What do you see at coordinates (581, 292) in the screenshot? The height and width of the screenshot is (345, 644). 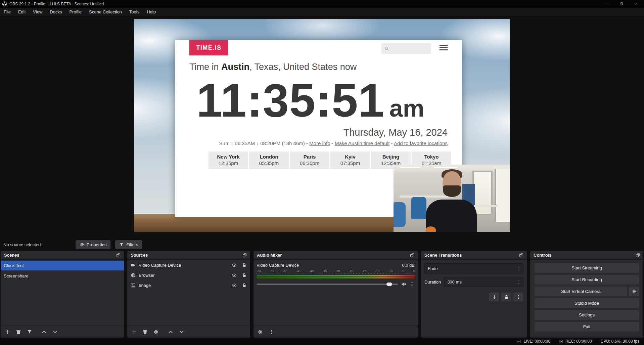 I see `start-virtual-camera-button: Start Virtual Camera` at bounding box center [581, 292].